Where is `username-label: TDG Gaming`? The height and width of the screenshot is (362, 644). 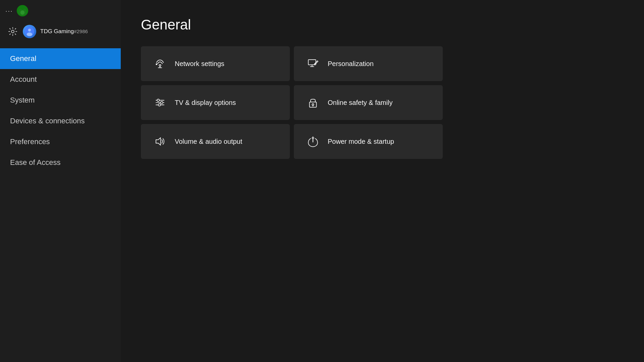
username-label: TDG Gaming is located at coordinates (57, 32).